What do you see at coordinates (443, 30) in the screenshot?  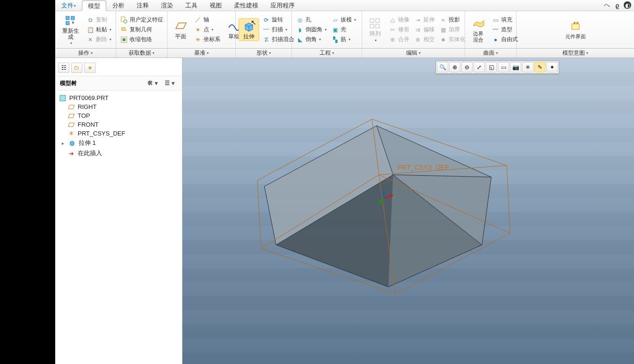 I see `thicken-icon: ▦` at bounding box center [443, 30].